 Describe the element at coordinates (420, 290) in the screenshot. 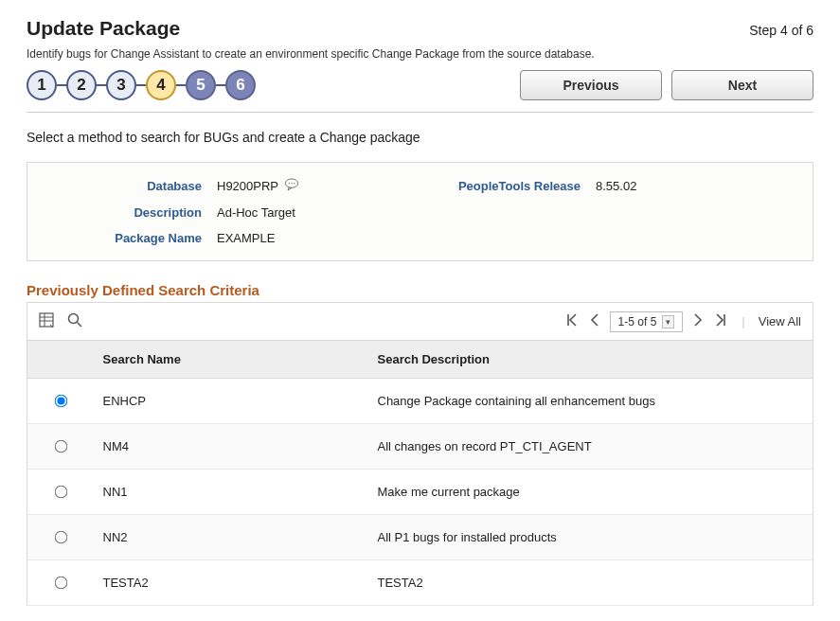

I see `criteria-heading: Previously Defined Search Criteria` at that location.